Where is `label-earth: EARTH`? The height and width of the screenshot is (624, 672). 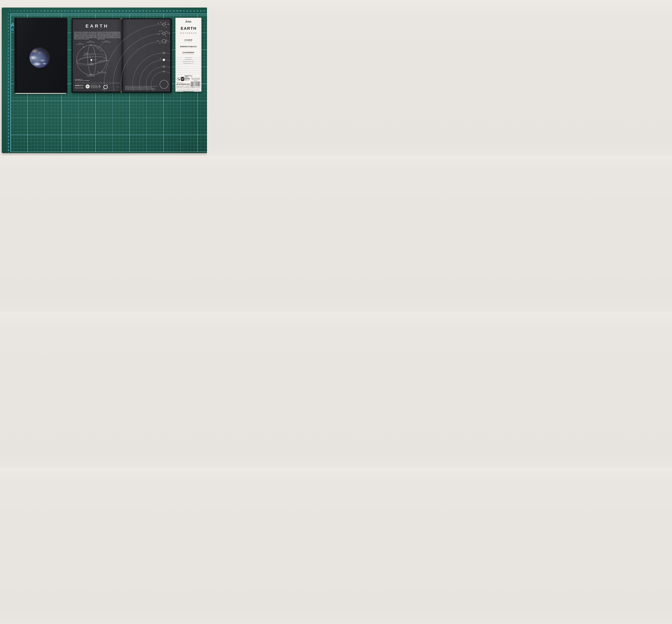 label-earth: EARTH is located at coordinates (95, 60).